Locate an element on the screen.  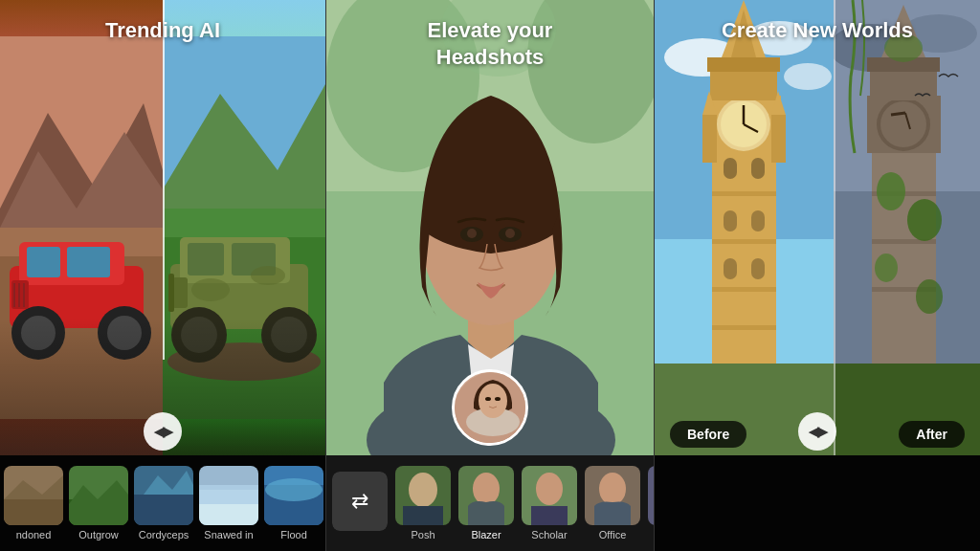
left-thumbnail-strip: ndoned Outgrow Cordyceps Snawed in Flood is located at coordinates (163, 503).